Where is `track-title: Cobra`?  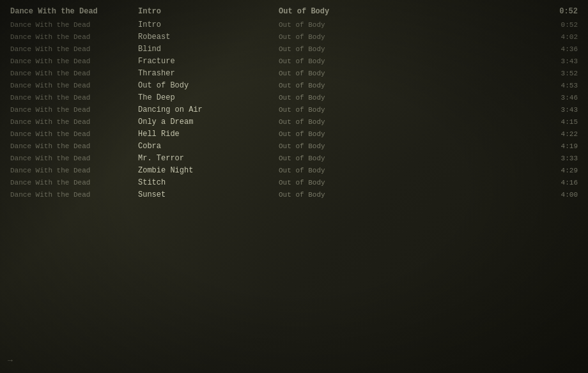 track-title: Cobra is located at coordinates (208, 146).